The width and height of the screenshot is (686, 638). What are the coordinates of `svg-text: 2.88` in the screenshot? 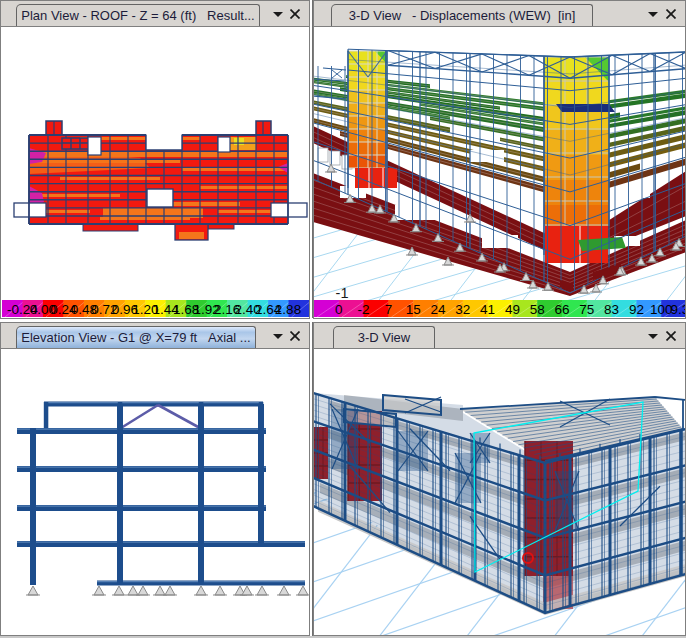 It's located at (288, 310).